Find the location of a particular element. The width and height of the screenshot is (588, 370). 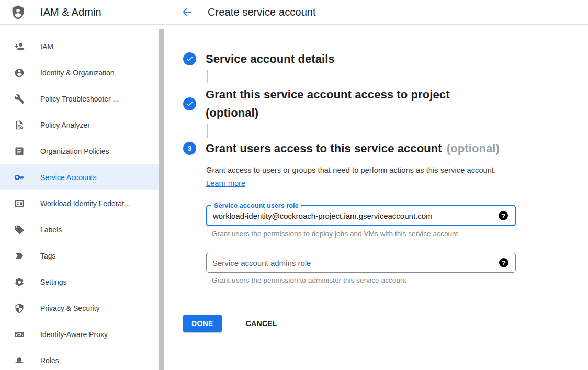

gear-icon is located at coordinates (19, 282).